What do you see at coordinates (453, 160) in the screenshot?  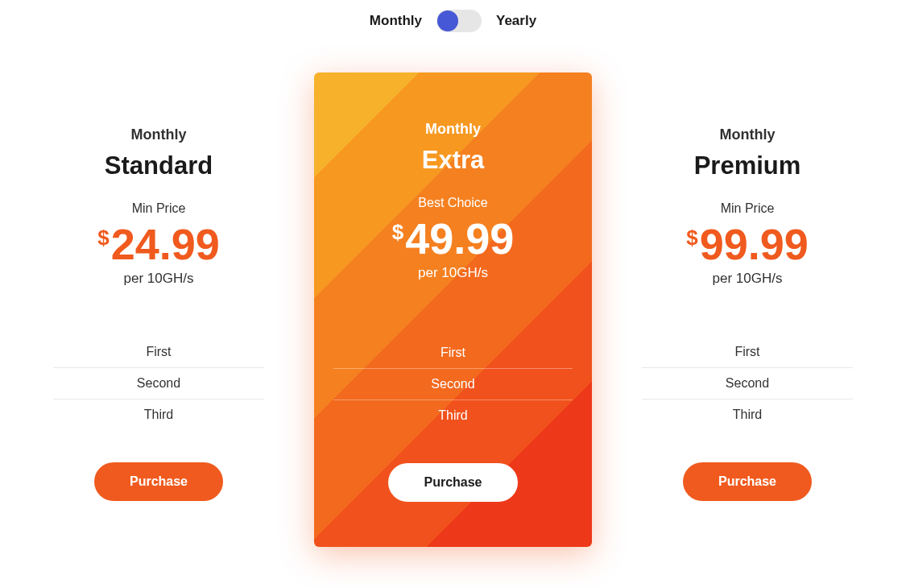 I see `plan-name: Extra` at bounding box center [453, 160].